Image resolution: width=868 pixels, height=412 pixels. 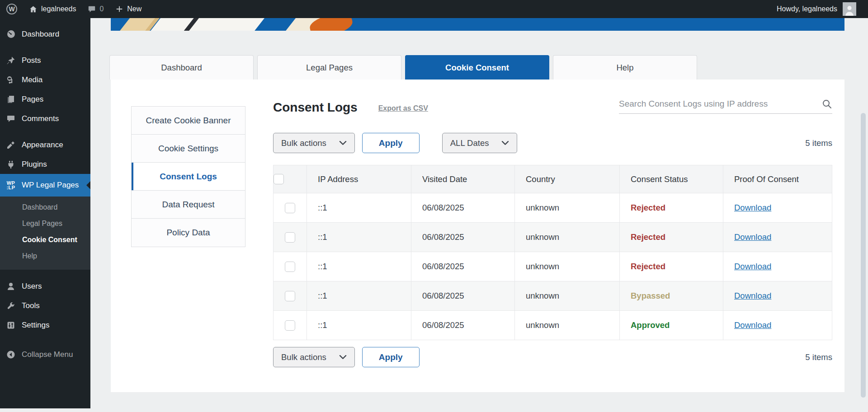 What do you see at coordinates (827, 104) in the screenshot?
I see `search-icon` at bounding box center [827, 104].